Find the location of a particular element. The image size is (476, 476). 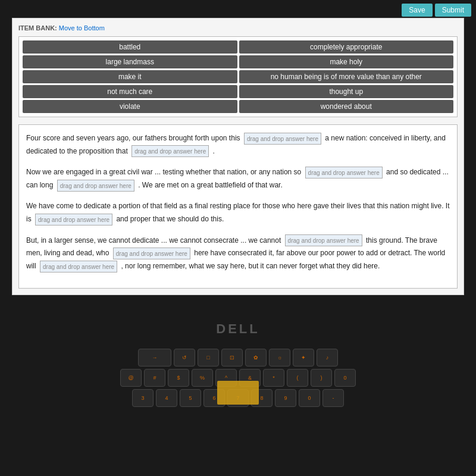

text-p4a: But, in a larger sense, we cannot dedica… is located at coordinates (154, 240).